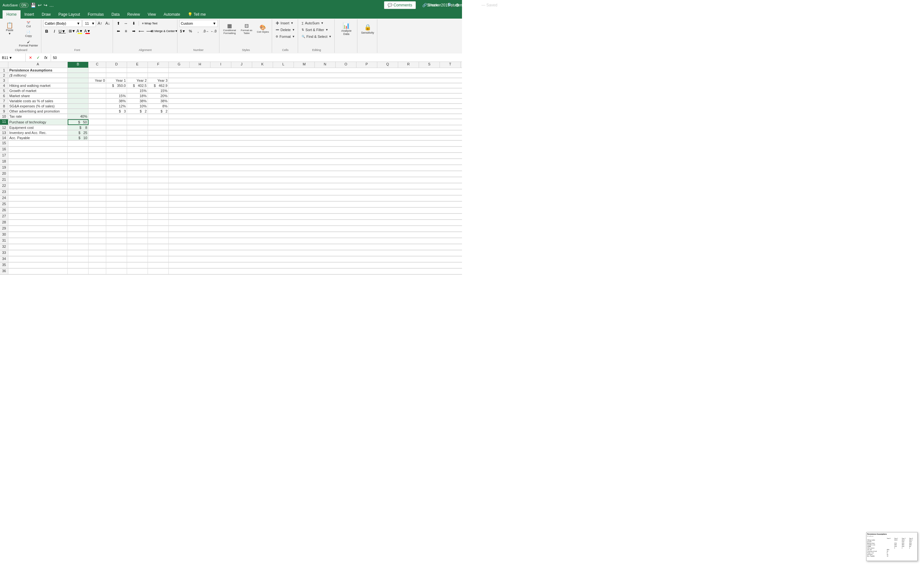 The image size is (924, 577). What do you see at coordinates (80, 31) in the screenshot?
I see `fill-color-button: A ▼` at bounding box center [80, 31].